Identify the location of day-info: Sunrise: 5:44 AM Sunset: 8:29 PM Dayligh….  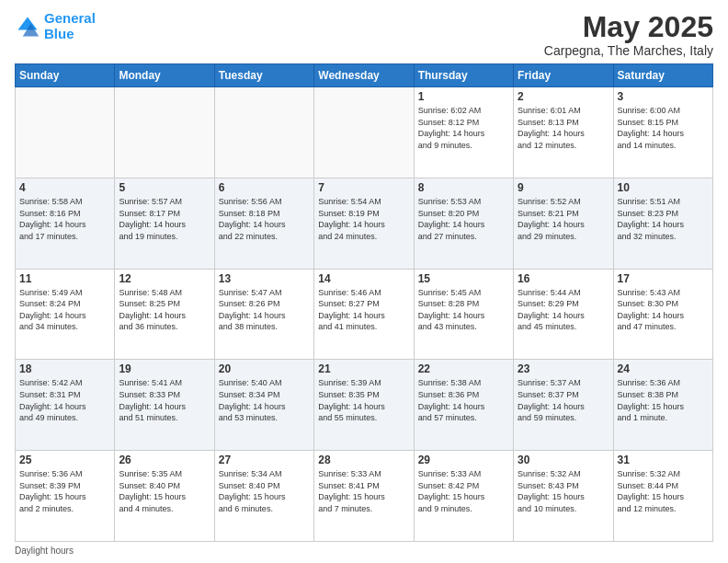
(563, 310).